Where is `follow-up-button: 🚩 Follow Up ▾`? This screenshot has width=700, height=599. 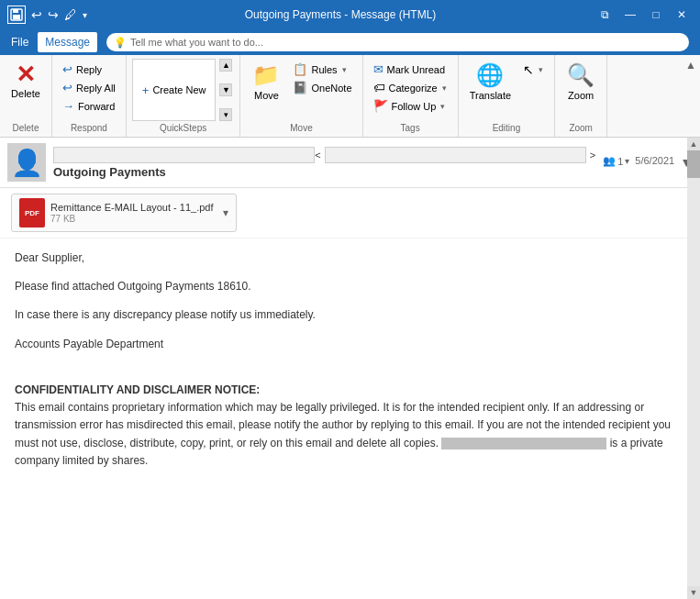
follow-up-button: 🚩 Follow Up ▾ is located at coordinates (411, 106).